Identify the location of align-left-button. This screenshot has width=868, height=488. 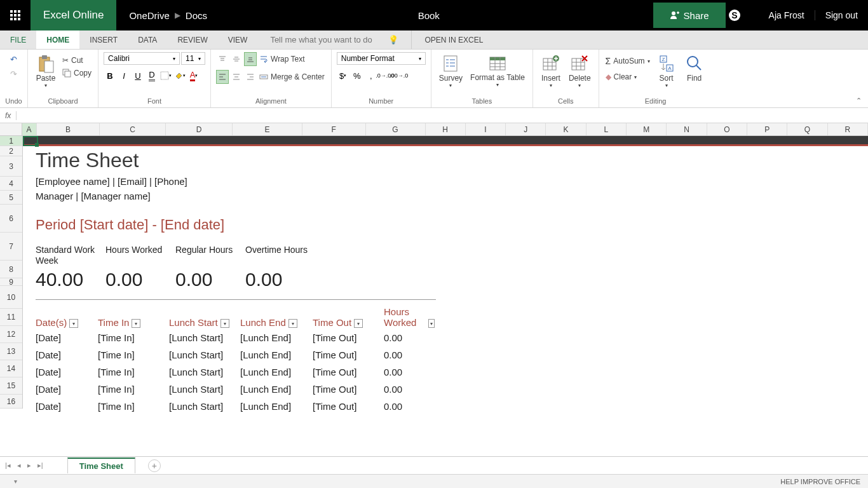
(222, 77).